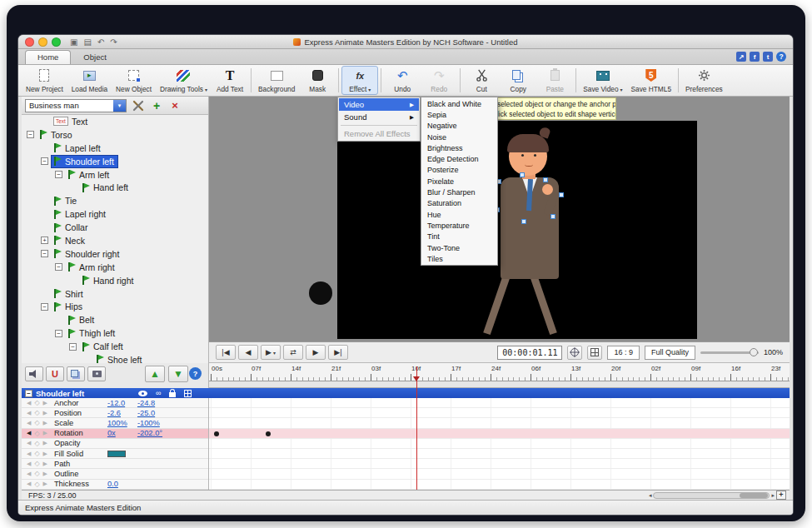 The image size is (812, 528). Describe the element at coordinates (175, 106) in the screenshot. I see `delete-object-button: ×` at that location.